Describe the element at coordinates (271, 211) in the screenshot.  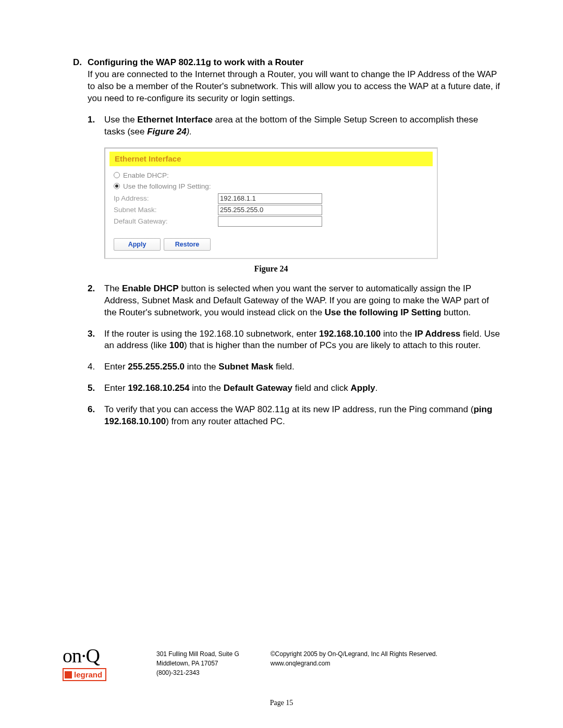
I see `figure-24: Ethernet Interface Enable DHCP: Use the …` at that location.